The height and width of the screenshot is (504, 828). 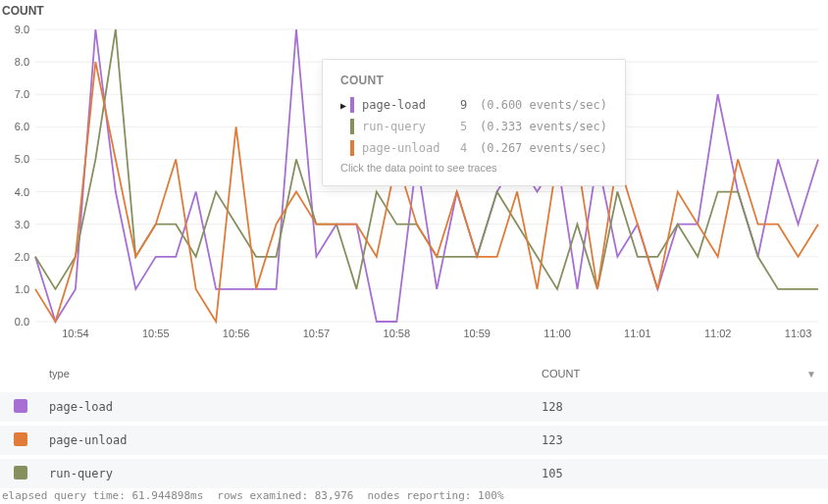 What do you see at coordinates (811, 375) in the screenshot?
I see `sort-desc-icon: ▼` at bounding box center [811, 375].